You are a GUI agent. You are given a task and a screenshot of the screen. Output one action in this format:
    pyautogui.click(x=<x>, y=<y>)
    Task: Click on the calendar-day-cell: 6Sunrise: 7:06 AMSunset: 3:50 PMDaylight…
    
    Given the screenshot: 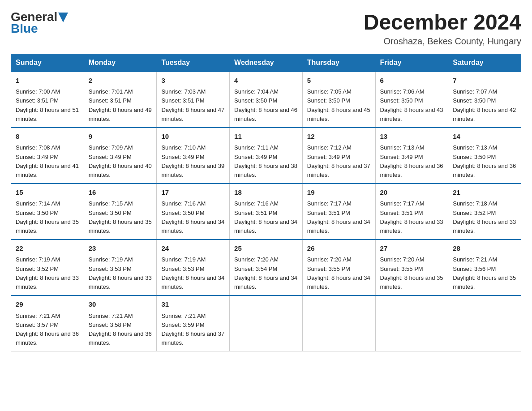 What is the action you would take?
    pyautogui.click(x=412, y=99)
    